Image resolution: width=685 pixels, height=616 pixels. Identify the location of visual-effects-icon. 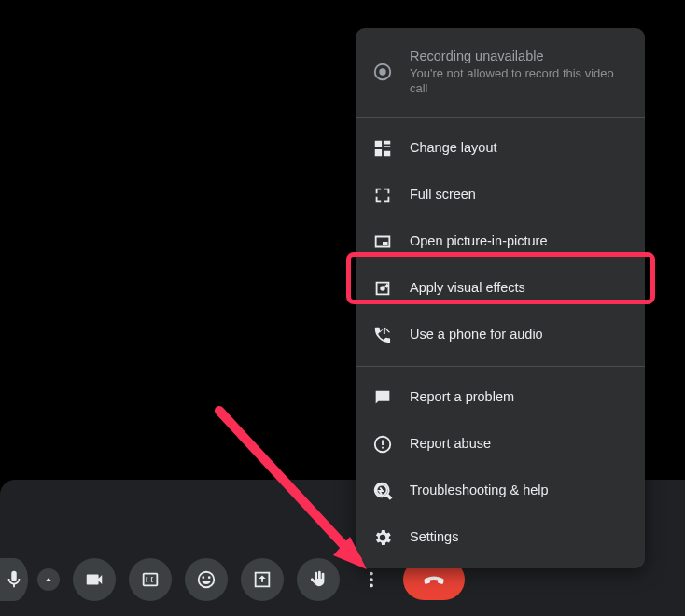
(383, 288).